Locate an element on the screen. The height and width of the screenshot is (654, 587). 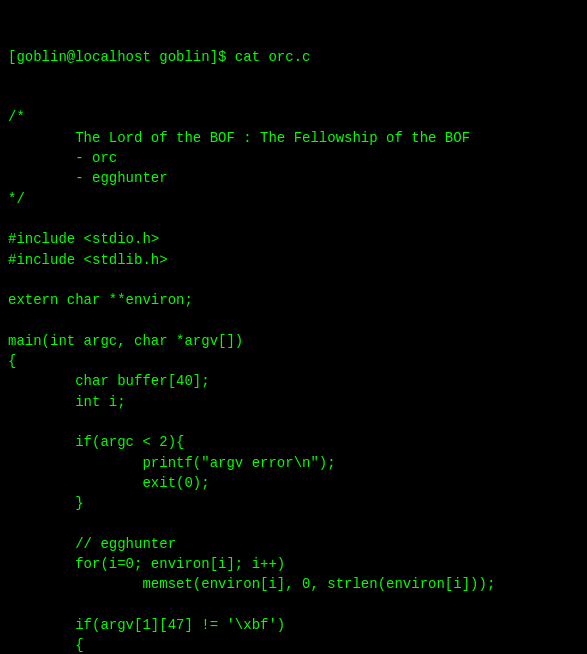
code-line: if(argc < 2){ is located at coordinates (294, 442).